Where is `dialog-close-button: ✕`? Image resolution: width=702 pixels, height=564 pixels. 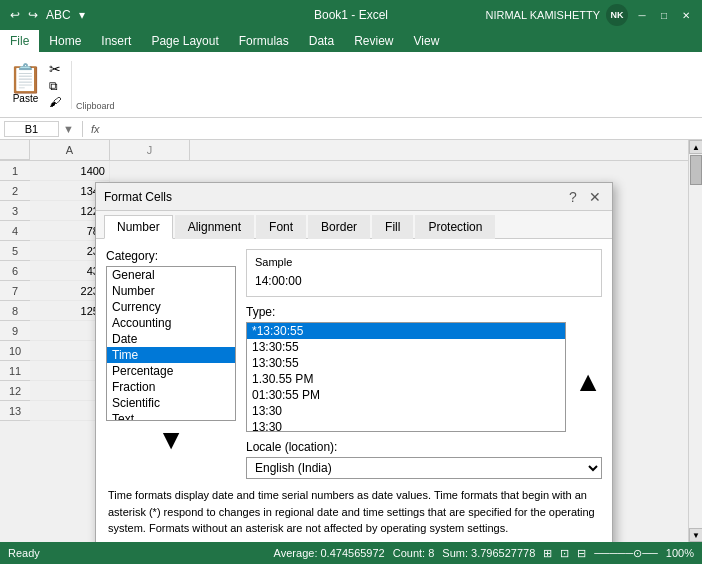 dialog-close-button: ✕ is located at coordinates (595, 197).